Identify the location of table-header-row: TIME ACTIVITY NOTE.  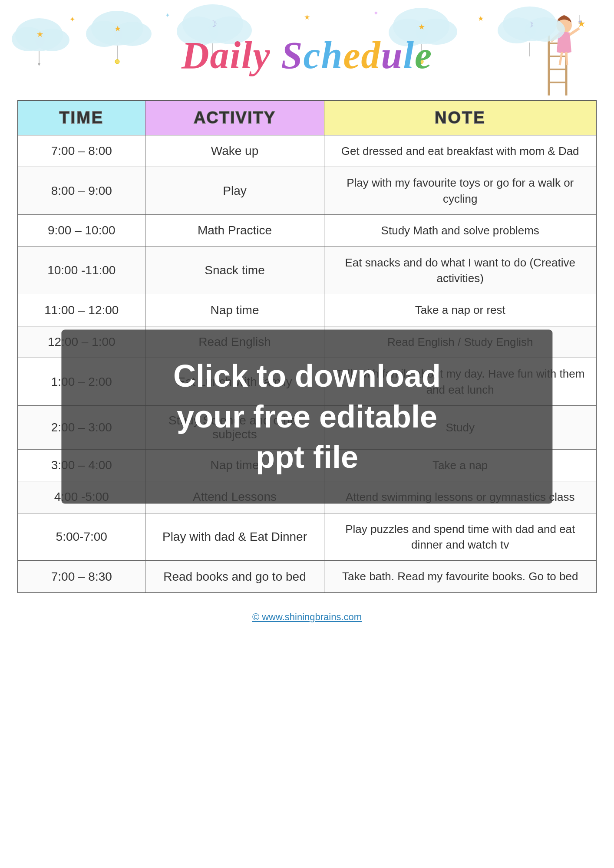
(307, 118).